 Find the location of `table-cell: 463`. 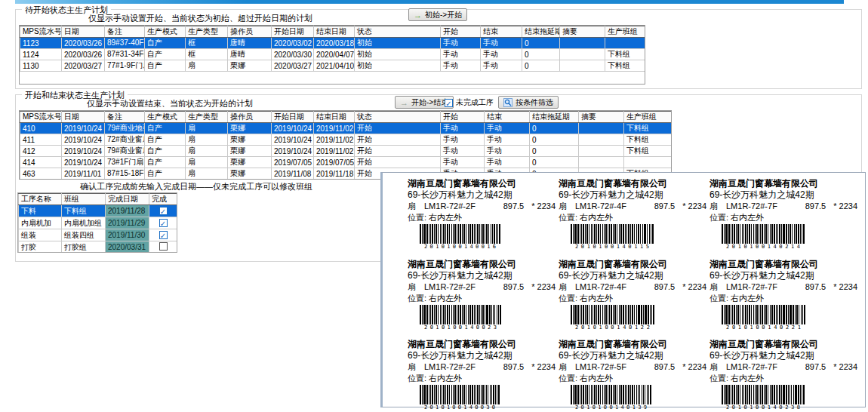

table-cell: 463 is located at coordinates (41, 174).